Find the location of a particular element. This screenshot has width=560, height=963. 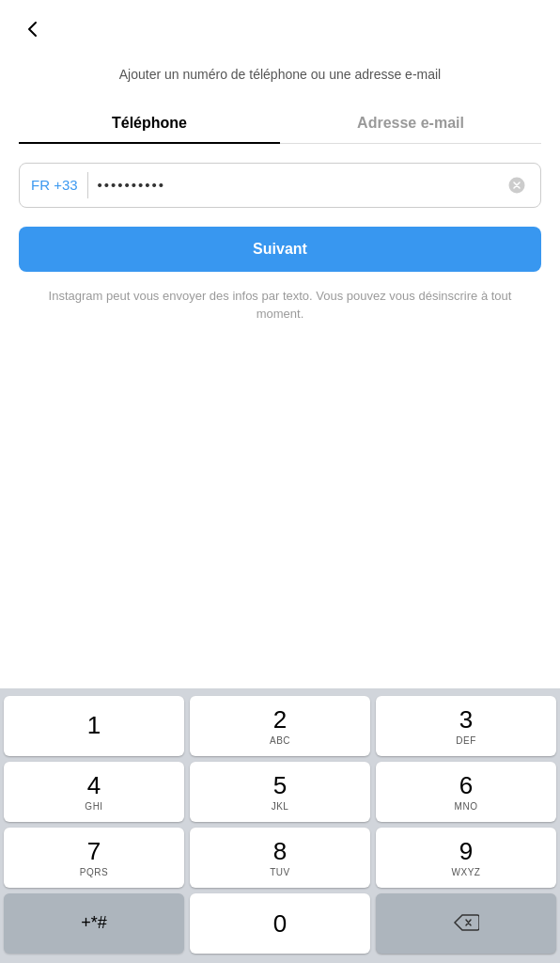

phone-input-wrapper: FR +33 is located at coordinates (280, 185).